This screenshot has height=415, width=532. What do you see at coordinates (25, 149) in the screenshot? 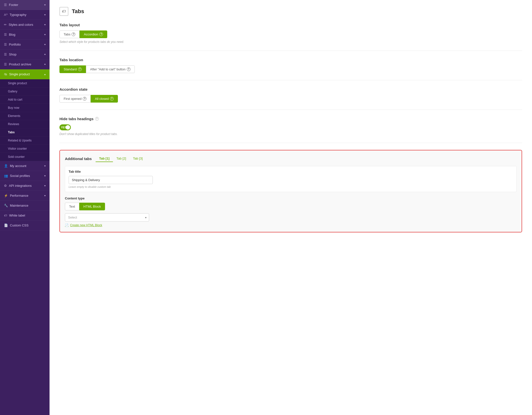
I see `sidebar-sub-item-visitor-counter: Visitor counter` at bounding box center [25, 149].